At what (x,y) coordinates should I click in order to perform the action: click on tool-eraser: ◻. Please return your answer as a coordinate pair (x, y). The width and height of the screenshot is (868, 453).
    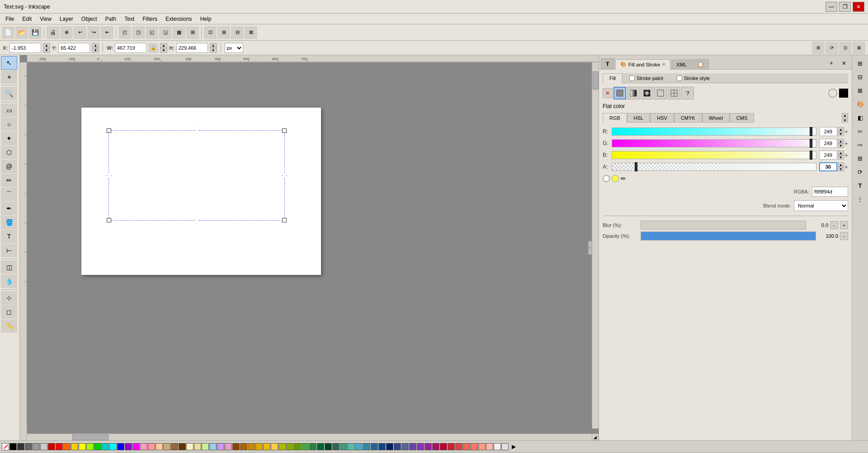
    Looking at the image, I should click on (9, 312).